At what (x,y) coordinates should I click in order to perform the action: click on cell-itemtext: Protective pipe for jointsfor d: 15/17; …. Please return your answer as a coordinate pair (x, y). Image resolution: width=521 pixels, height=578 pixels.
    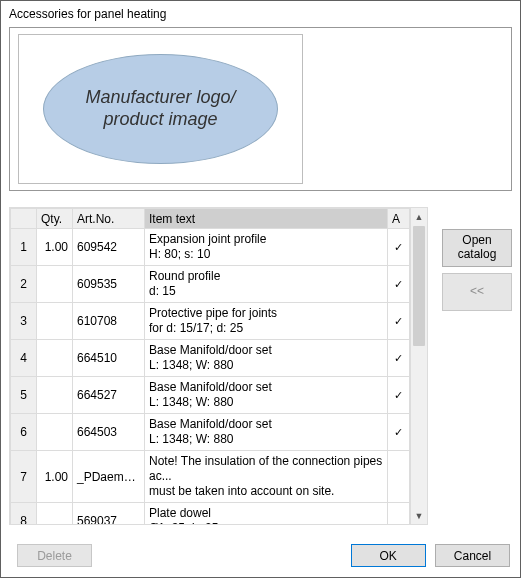
    Looking at the image, I should click on (266, 322).